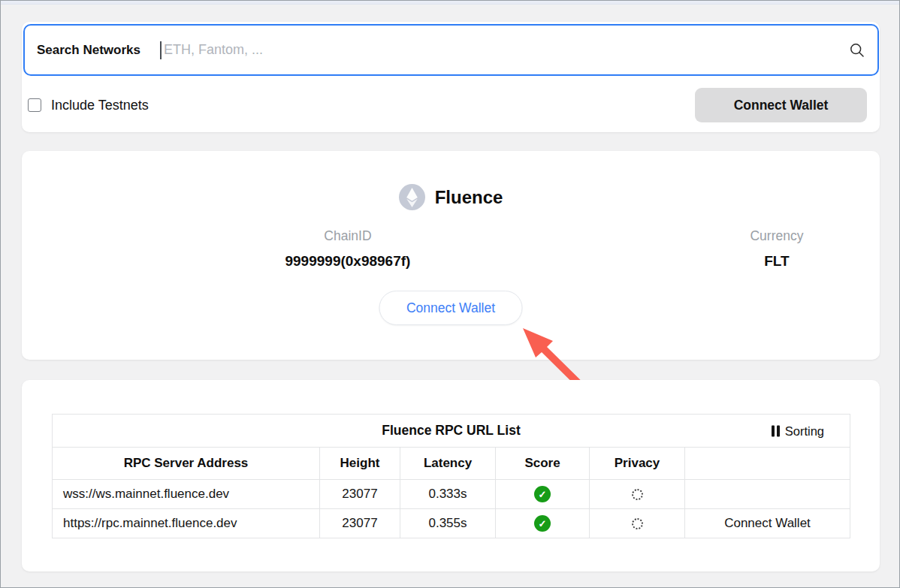 This screenshot has height=588, width=900. What do you see at coordinates (348, 249) in the screenshot?
I see `chain-id-block: ChainID 9999999(0x98967f)` at bounding box center [348, 249].